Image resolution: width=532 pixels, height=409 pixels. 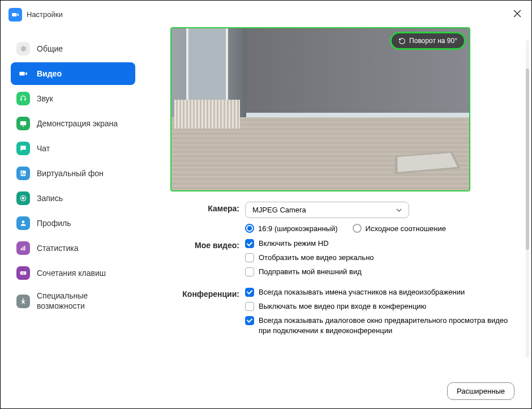 I want to click on sidebar-item-label: Звук, so click(x=45, y=99).